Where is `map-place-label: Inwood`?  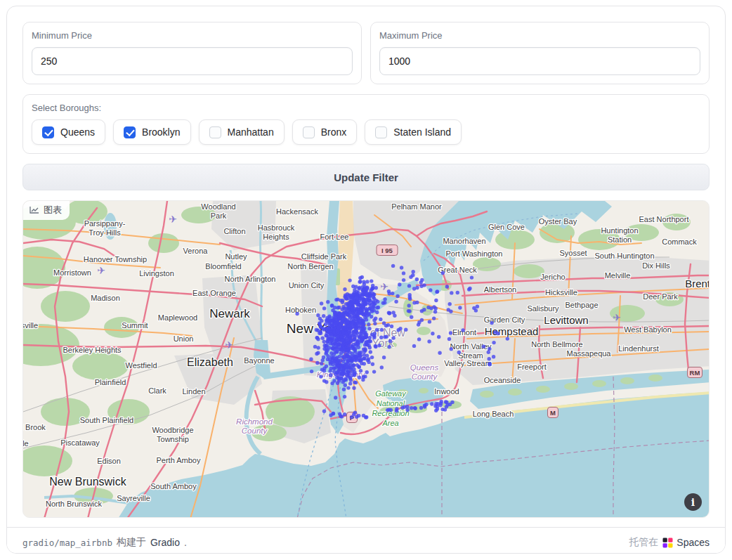
map-place-label: Inwood is located at coordinates (447, 391).